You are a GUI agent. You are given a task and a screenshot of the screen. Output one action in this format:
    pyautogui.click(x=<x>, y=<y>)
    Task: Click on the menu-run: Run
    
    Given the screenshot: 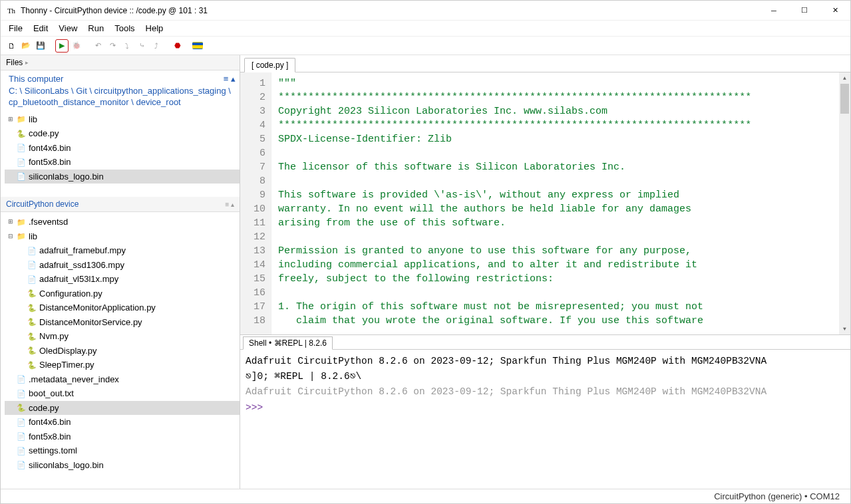 What is the action you would take?
    pyautogui.click(x=96, y=28)
    